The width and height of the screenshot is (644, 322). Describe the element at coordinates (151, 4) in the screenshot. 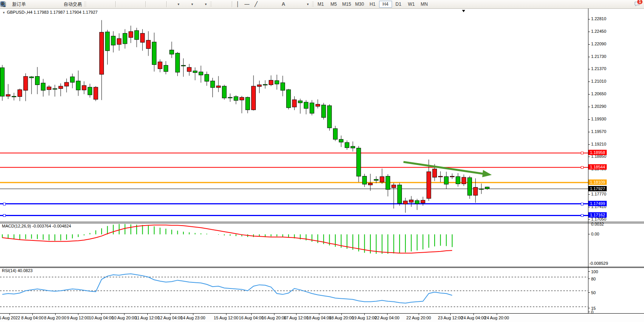

I see `auto-scroll-button` at that location.